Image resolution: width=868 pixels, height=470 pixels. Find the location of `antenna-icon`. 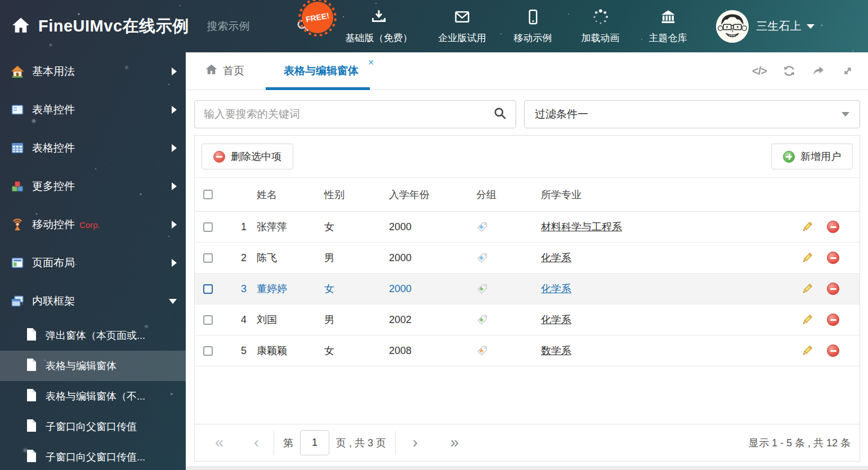

antenna-icon is located at coordinates (17, 225).